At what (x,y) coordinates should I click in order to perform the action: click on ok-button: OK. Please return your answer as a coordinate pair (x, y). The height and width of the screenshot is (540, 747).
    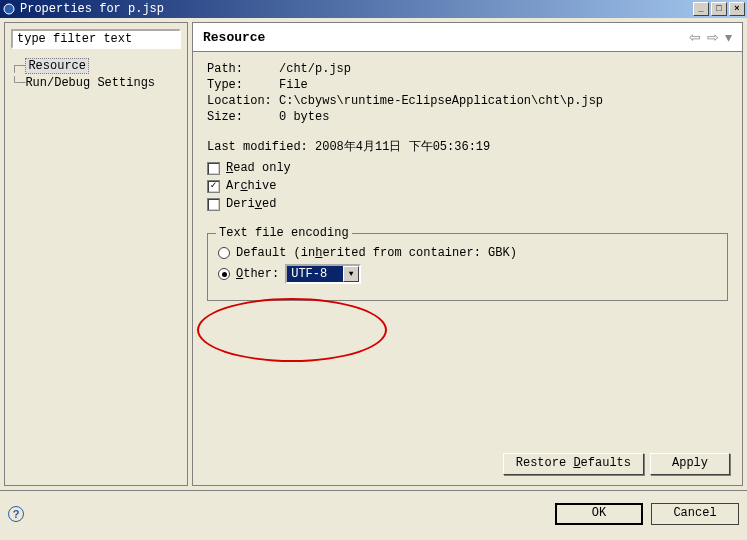
    Looking at the image, I should click on (599, 514).